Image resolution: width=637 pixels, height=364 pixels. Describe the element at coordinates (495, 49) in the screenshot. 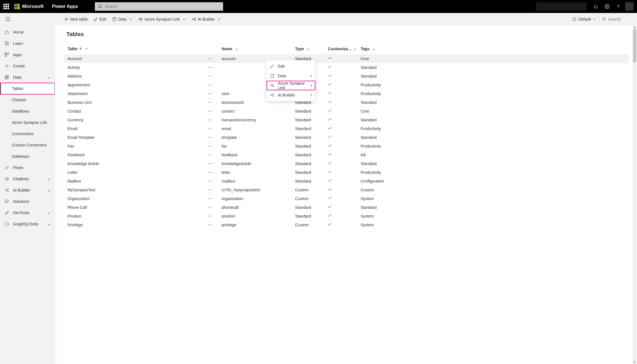

I see `col-header-tags: Tags` at that location.